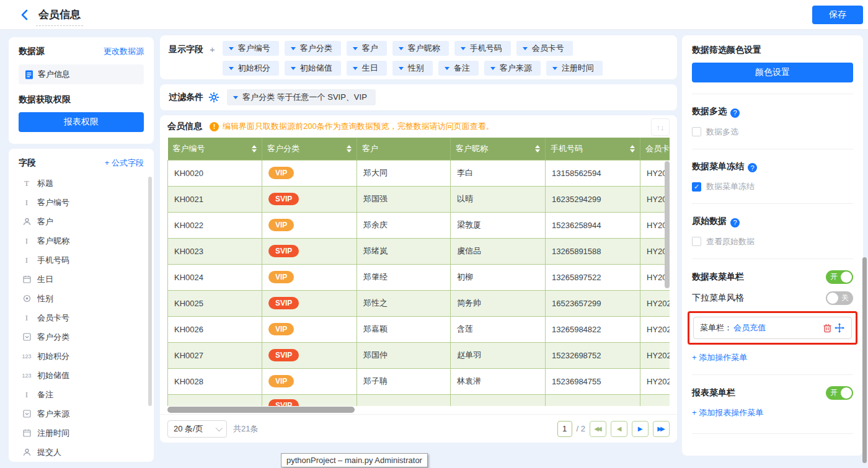  Describe the element at coordinates (839, 393) in the screenshot. I see `report-menu-bar-toggle: 开` at that location.